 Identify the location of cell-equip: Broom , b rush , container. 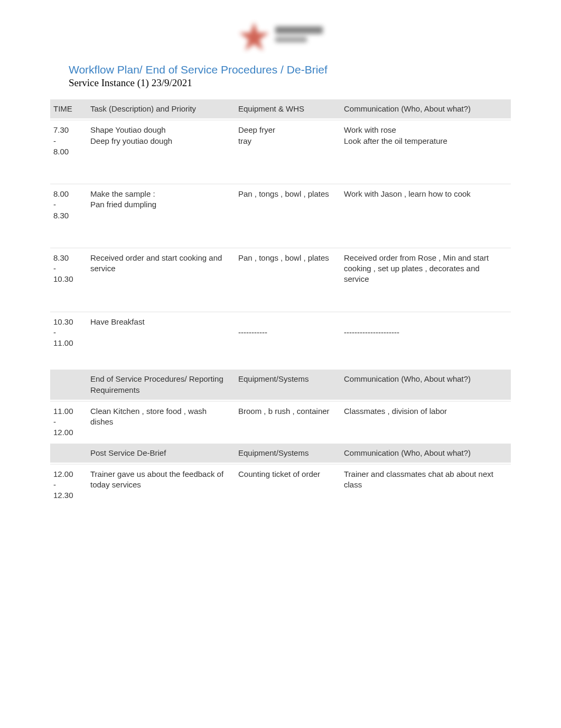
(288, 422).